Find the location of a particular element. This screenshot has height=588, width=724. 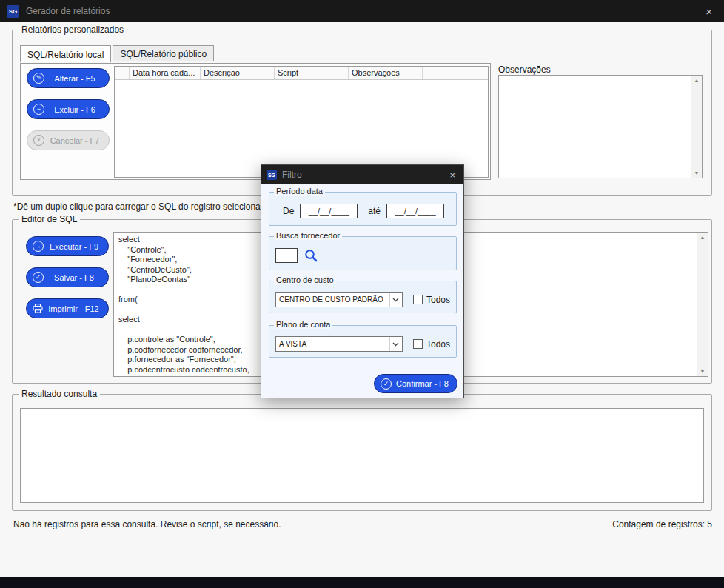

filter-dialog: SG Filtro × Período data De até Busca fo… is located at coordinates (363, 281).